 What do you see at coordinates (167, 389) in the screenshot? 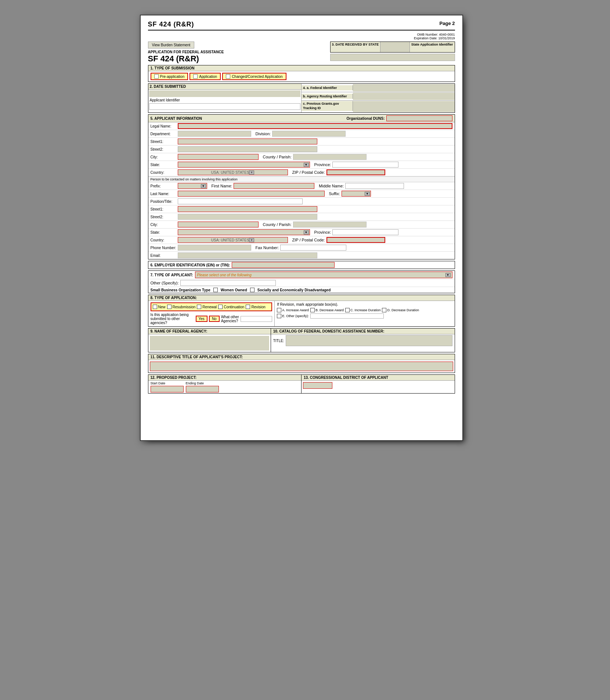
I see `start-date-input` at bounding box center [167, 389].